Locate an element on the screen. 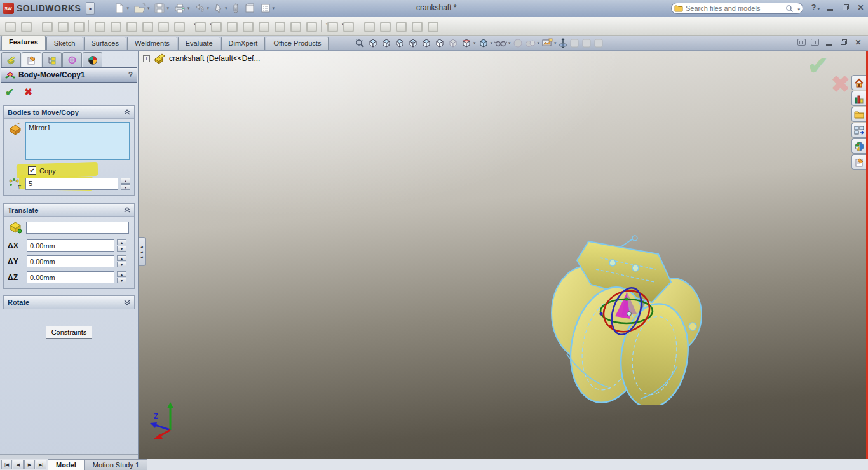  search-icon is located at coordinates (789, 9).